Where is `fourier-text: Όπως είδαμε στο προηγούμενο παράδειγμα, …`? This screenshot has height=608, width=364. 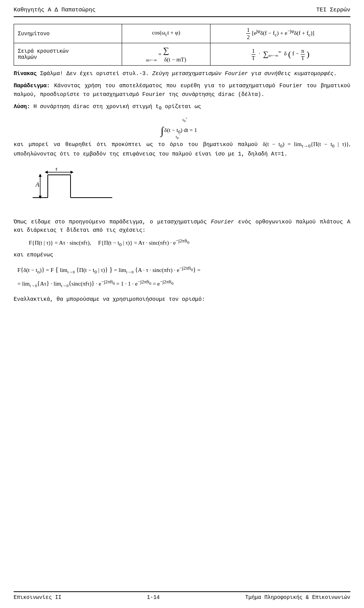
fourier-text: Όπως είδαμε στο προηγούμενο παράδειγμα, … is located at coordinates (182, 226).